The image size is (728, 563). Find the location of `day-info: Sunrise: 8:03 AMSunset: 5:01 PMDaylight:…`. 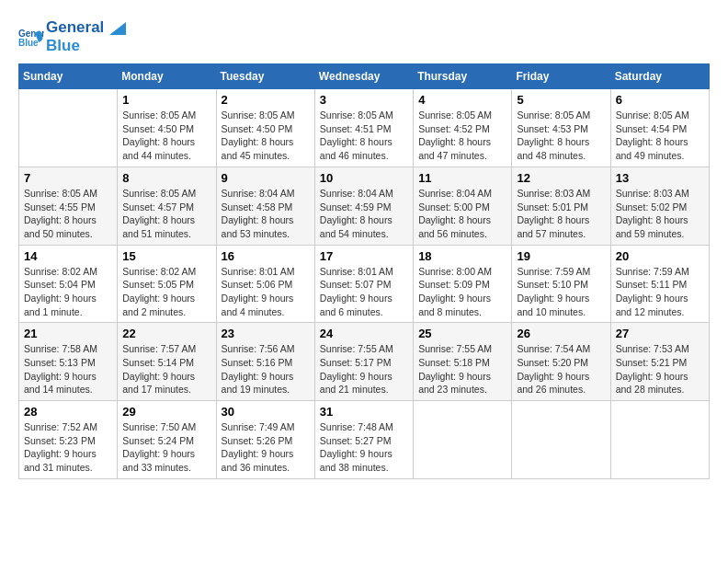

day-info: Sunrise: 8:03 AMSunset: 5:01 PMDaylight:… is located at coordinates (561, 213).